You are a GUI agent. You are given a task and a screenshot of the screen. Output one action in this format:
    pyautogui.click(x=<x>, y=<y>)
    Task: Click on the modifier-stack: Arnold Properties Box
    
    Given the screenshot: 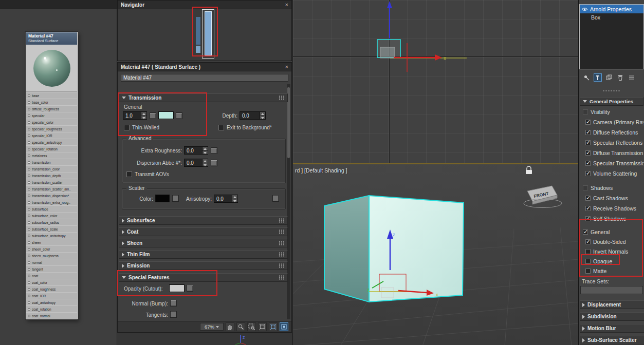 What is the action you would take?
    pyautogui.click(x=612, y=37)
    